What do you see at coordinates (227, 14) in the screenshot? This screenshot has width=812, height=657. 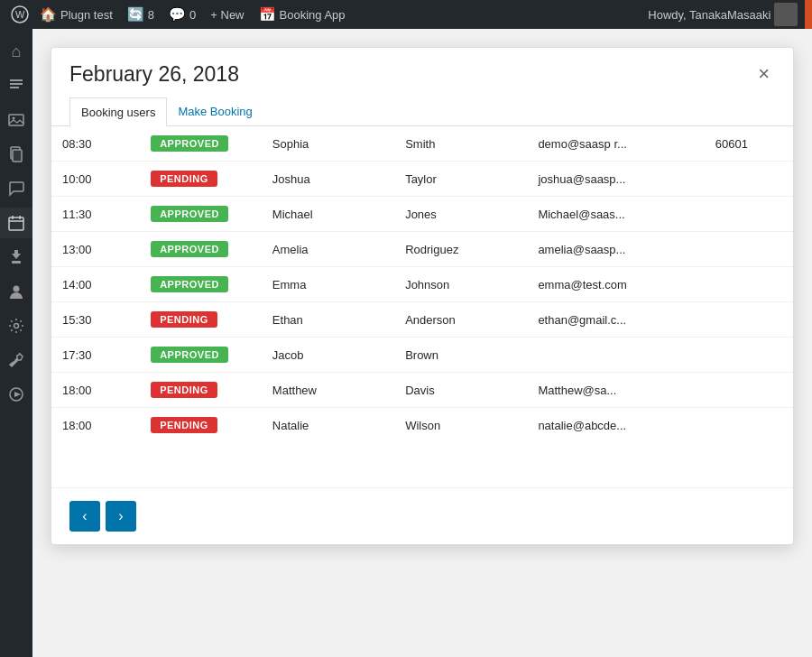 I see `new-btn: + New` at bounding box center [227, 14].